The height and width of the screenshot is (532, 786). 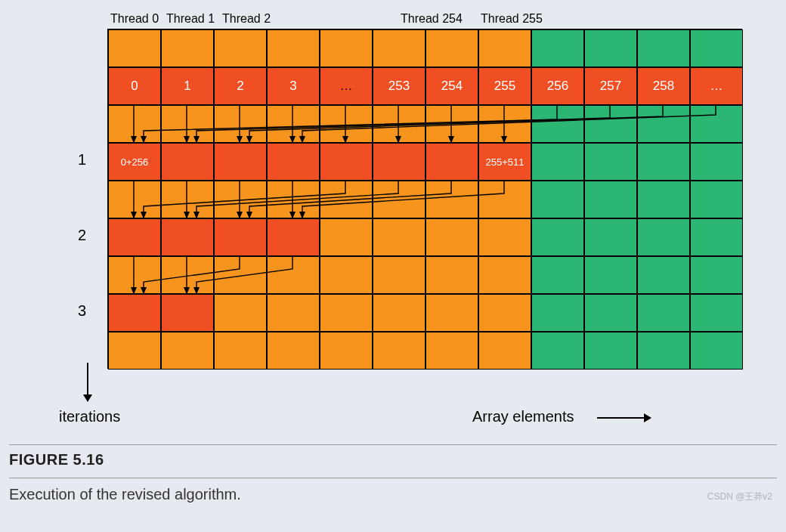 I want to click on header-cell-256: 256, so click(x=558, y=86).